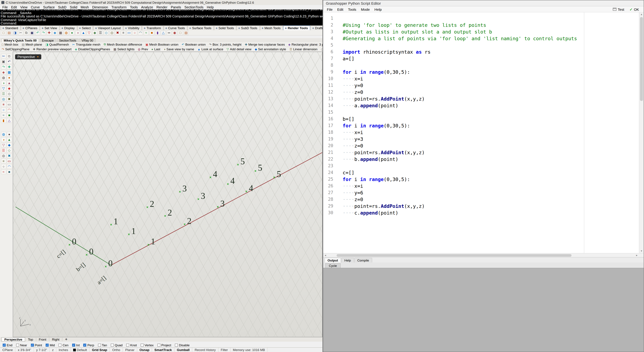 This screenshot has height=352, width=644. I want to click on move-icon: ◍, so click(4, 134).